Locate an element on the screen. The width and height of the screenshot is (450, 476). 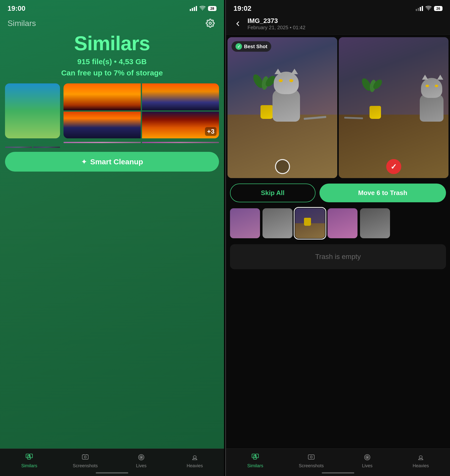
back-chevron-icon is located at coordinates (238, 24).